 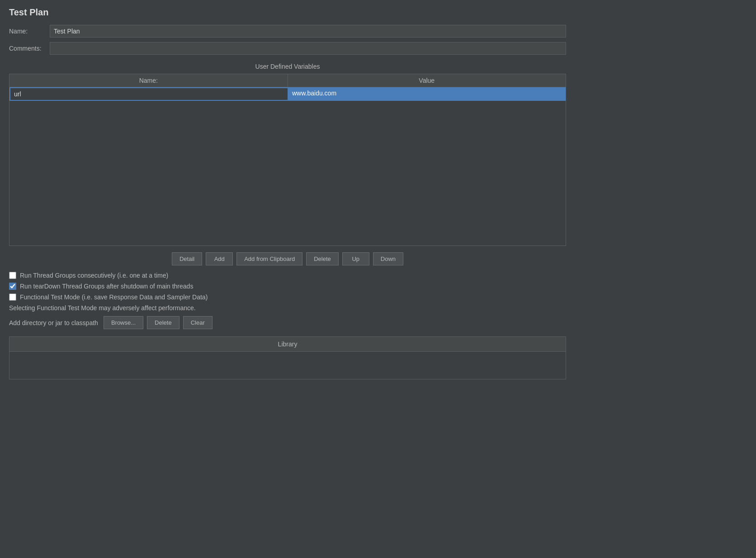 What do you see at coordinates (427, 80) in the screenshot?
I see `col-header-value: Value` at bounding box center [427, 80].